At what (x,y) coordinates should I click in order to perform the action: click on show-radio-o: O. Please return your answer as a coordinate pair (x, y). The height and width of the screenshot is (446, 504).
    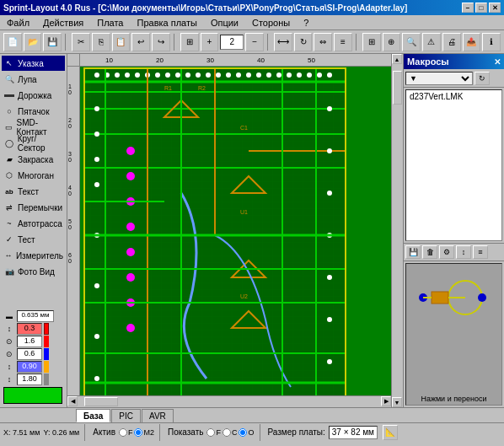
    Looking at the image, I should click on (246, 433).